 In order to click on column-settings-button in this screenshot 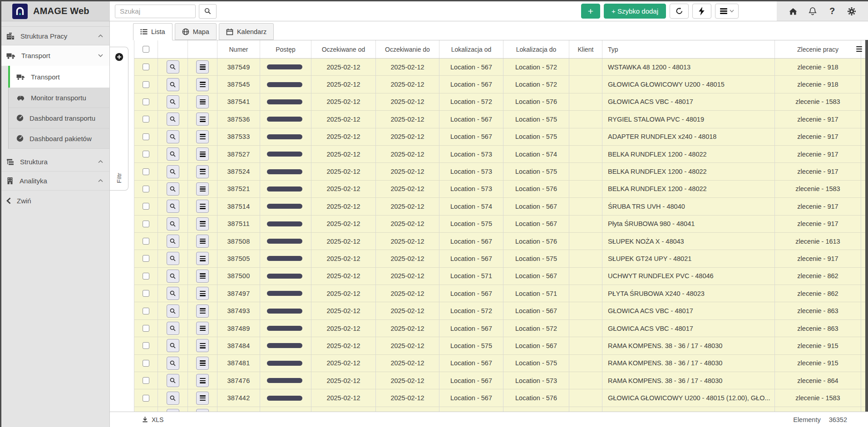, I will do `click(859, 49)`.